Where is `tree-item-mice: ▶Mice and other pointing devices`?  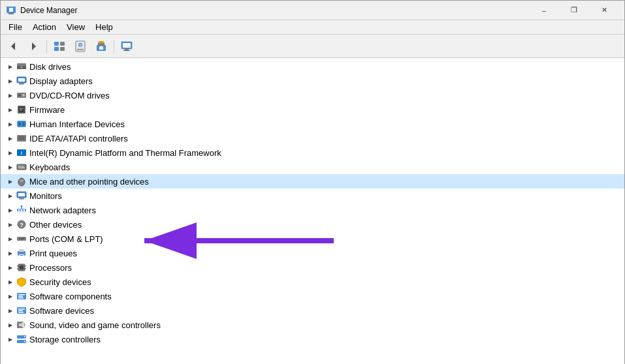 tree-item-mice: ▶Mice and other pointing devices is located at coordinates (312, 181).